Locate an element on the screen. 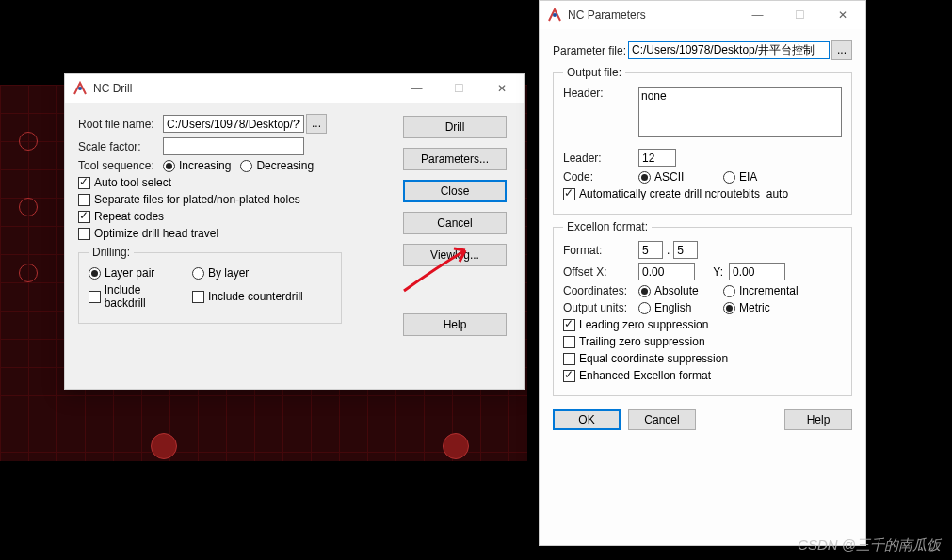 The width and height of the screenshot is (952, 560). metric-radio: Metric is located at coordinates (747, 308).